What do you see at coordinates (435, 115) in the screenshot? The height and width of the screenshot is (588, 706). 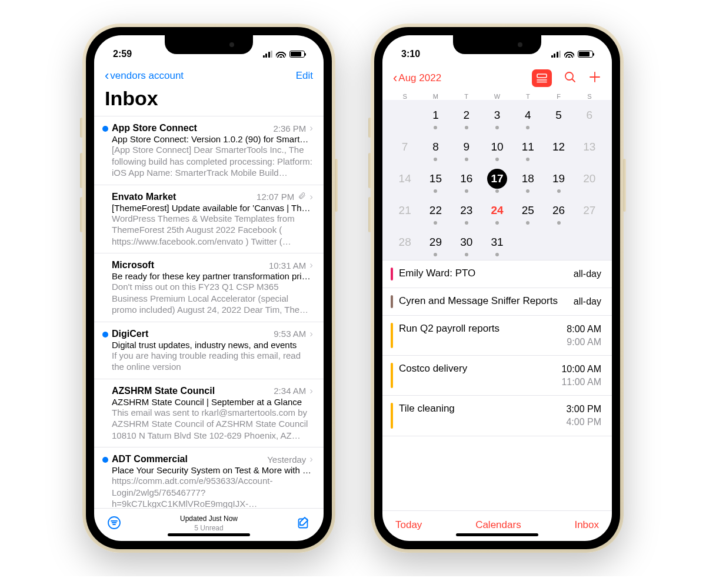 I see `day-cell: 1` at bounding box center [435, 115].